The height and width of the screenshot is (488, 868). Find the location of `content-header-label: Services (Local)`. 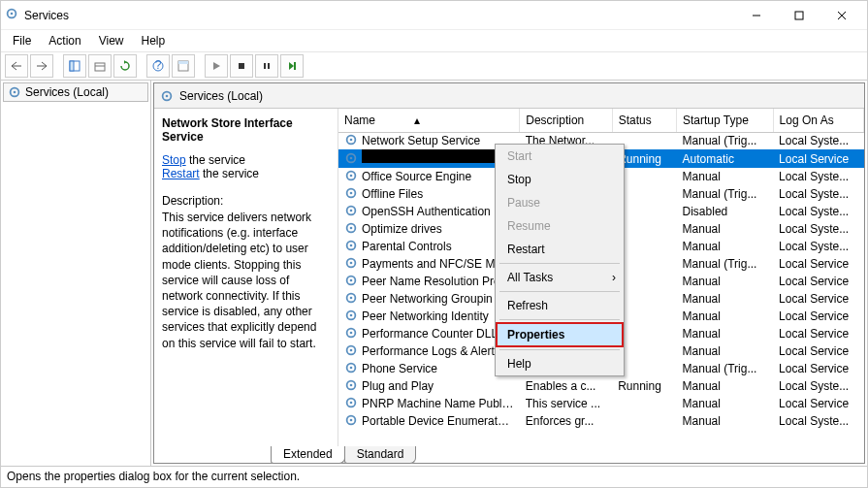

content-header-label: Services (Local) is located at coordinates (221, 96).